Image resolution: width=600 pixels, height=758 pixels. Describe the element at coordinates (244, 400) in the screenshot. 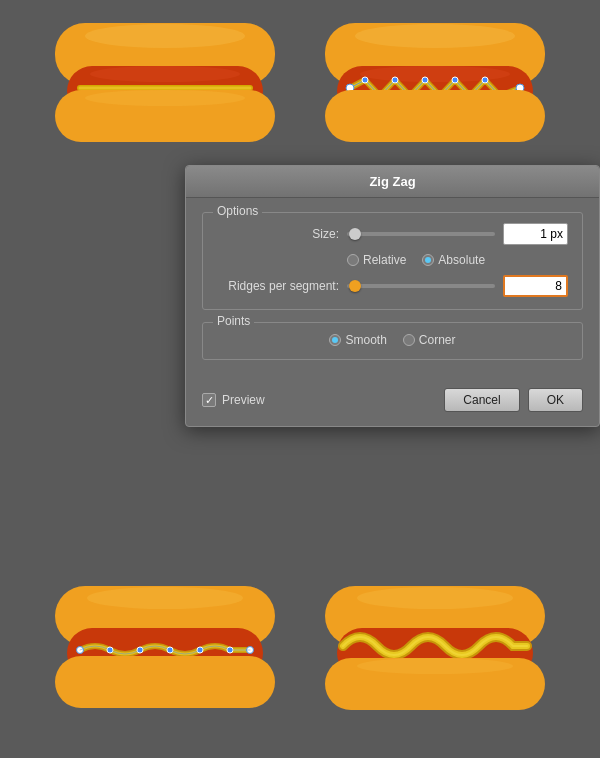

I see `preview-label: Preview` at that location.